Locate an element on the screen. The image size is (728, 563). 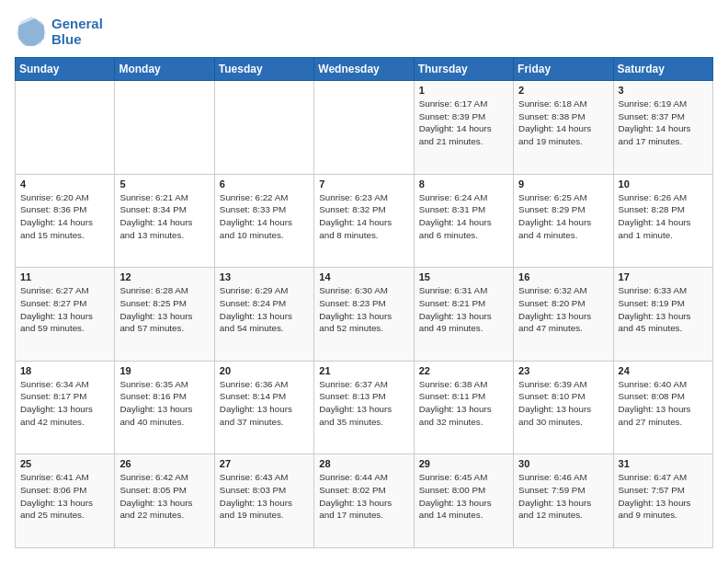
day-number: 10 is located at coordinates (664, 184).